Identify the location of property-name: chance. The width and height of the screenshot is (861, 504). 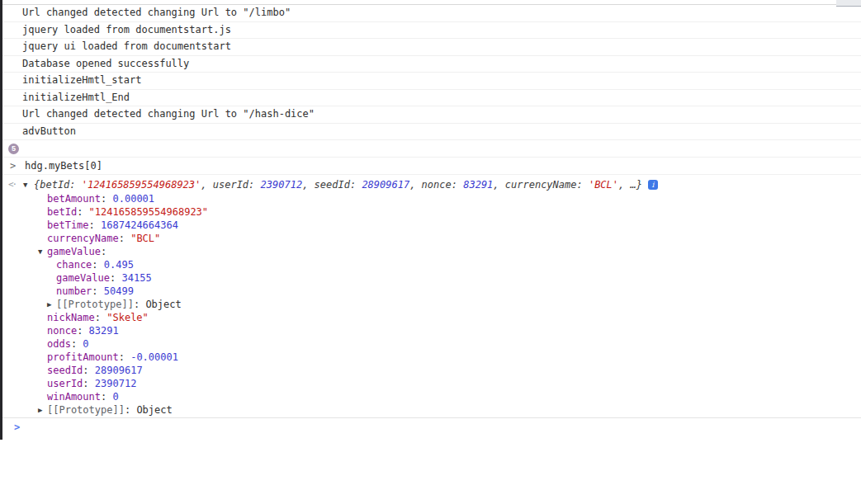
(74, 265).